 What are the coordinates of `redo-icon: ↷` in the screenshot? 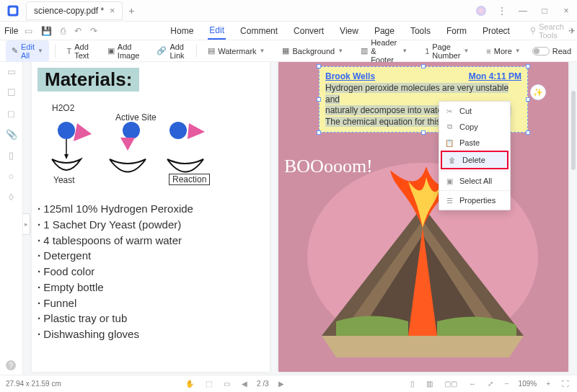 It's located at (94, 31).